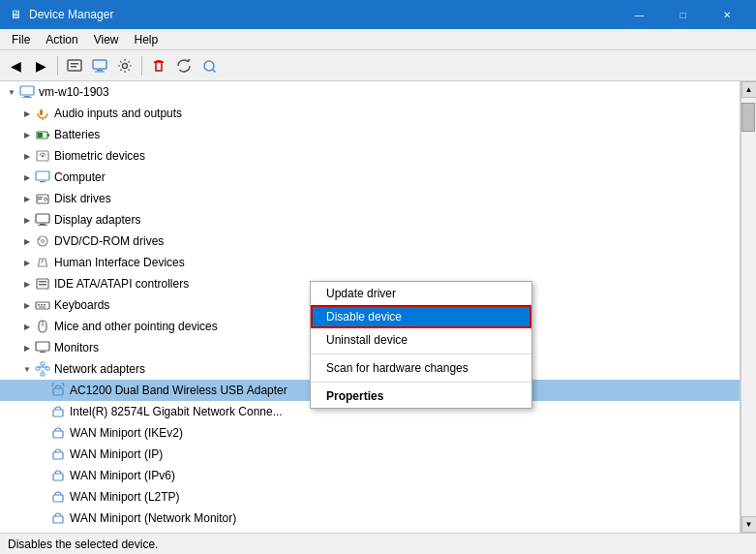  Describe the element at coordinates (122, 476) in the screenshot. I see `wan-ipv6-label: WAN Miniport (IPv6)` at that location.